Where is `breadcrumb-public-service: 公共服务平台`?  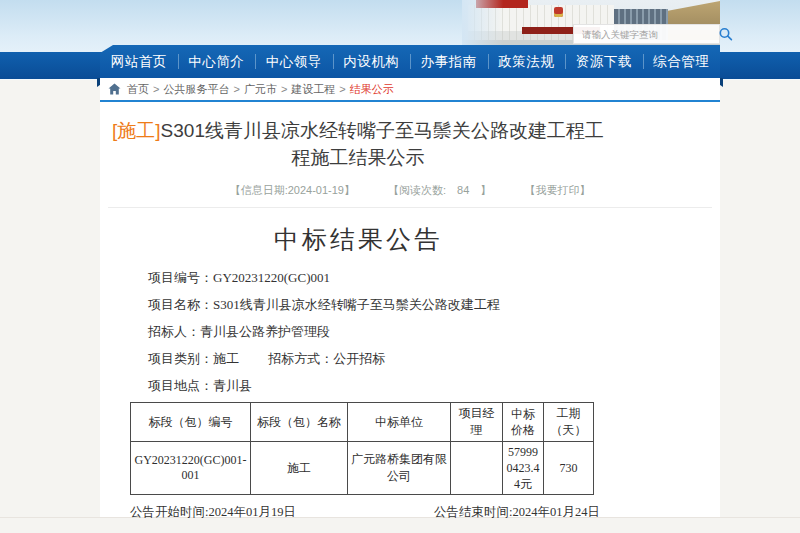
breadcrumb-public-service: 公共服务平台 is located at coordinates (196, 90).